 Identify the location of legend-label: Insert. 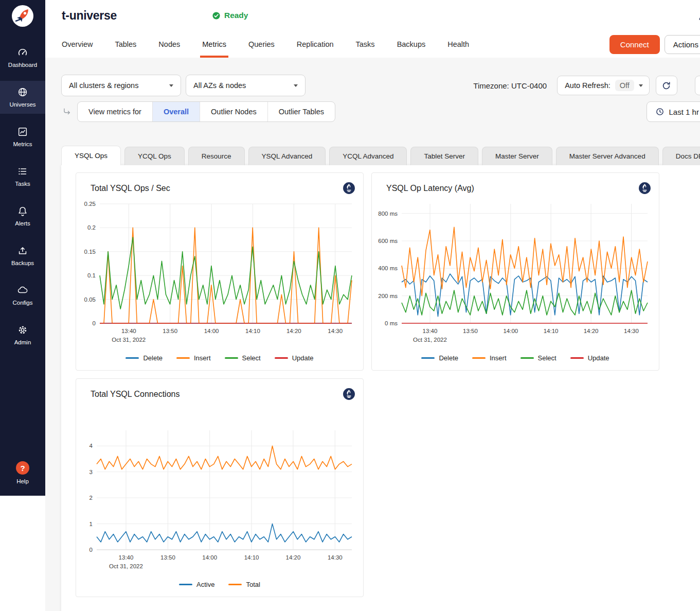
(203, 358).